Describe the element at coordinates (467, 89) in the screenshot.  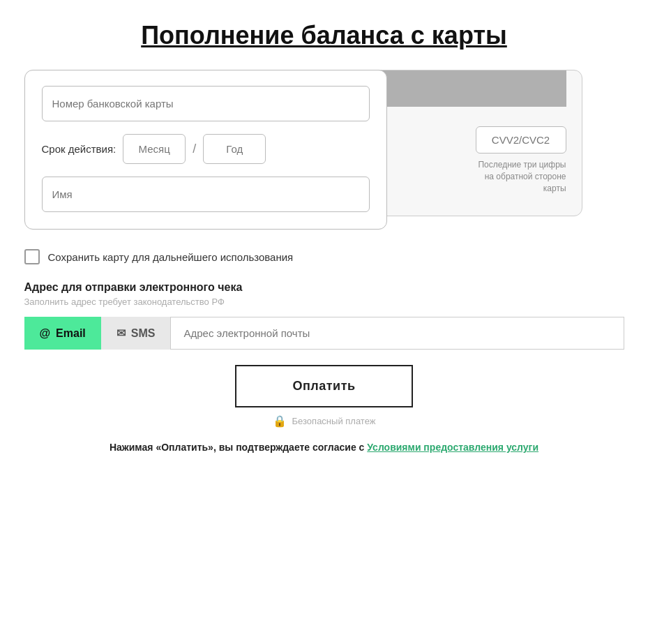
I see `card-back-stripe` at that location.